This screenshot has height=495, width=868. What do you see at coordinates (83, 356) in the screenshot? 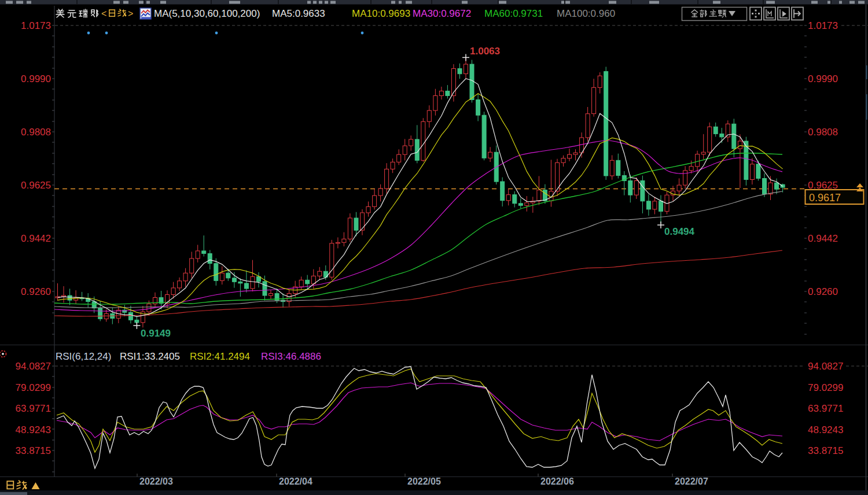
I see `svg-text: RSI(6,12,24)` at bounding box center [83, 356].